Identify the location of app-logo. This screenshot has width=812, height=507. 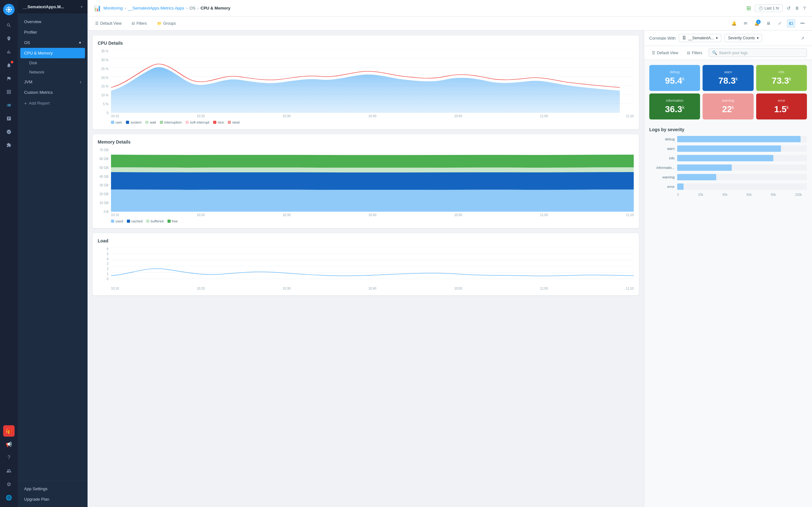
(9, 9).